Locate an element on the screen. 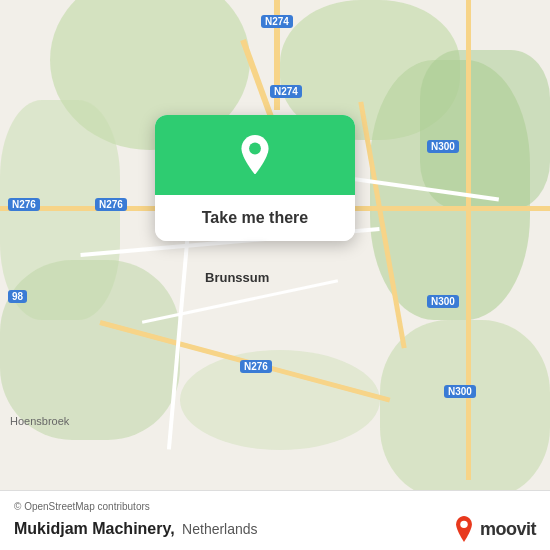 Image resolution: width=550 pixels, height=550 pixels. popup-green-header is located at coordinates (255, 155).